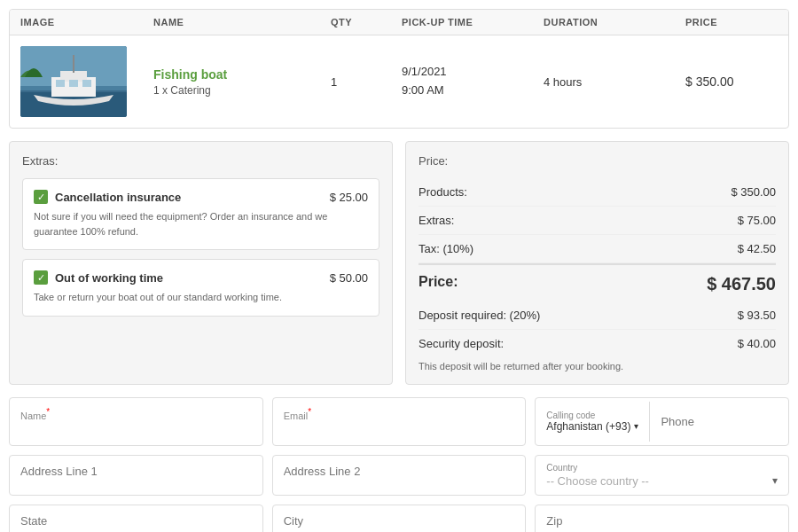 This screenshot has width=798, height=532. What do you see at coordinates (775, 481) in the screenshot?
I see `country-chevron: ▾` at bounding box center [775, 481].